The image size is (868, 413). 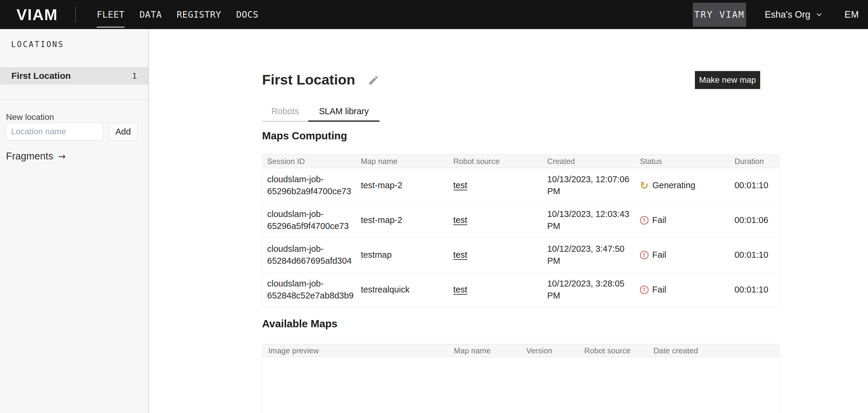 What do you see at coordinates (589, 289) in the screenshot?
I see `created-timestamp: 10/12/2023, 3:28:05 PM` at bounding box center [589, 289].